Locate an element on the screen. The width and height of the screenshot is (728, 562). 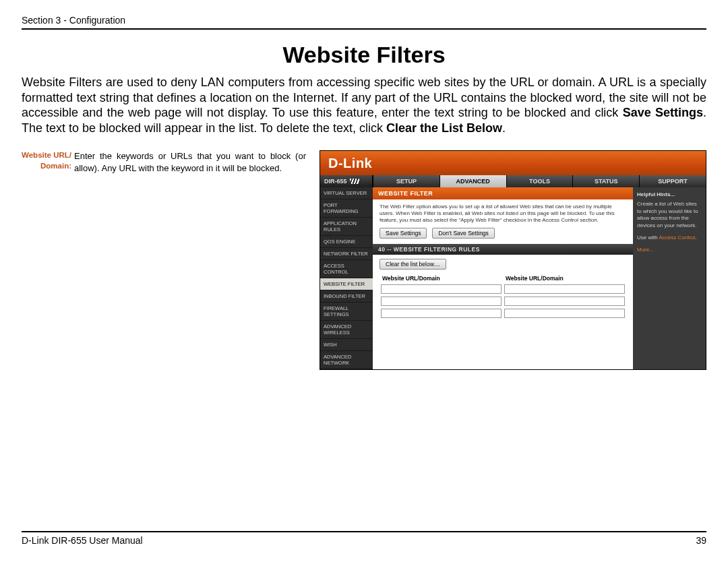
save-settings-button: Save Settings is located at coordinates (403, 233).